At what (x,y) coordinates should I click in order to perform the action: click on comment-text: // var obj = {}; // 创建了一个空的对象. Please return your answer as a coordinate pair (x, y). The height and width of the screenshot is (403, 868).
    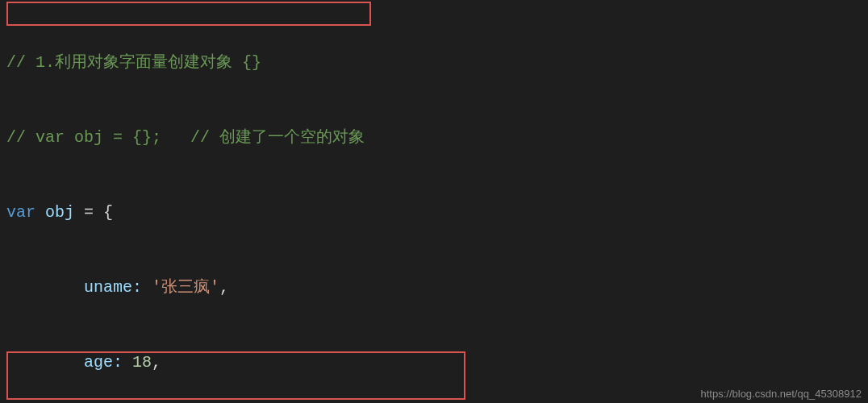
    Looking at the image, I should click on (186, 137).